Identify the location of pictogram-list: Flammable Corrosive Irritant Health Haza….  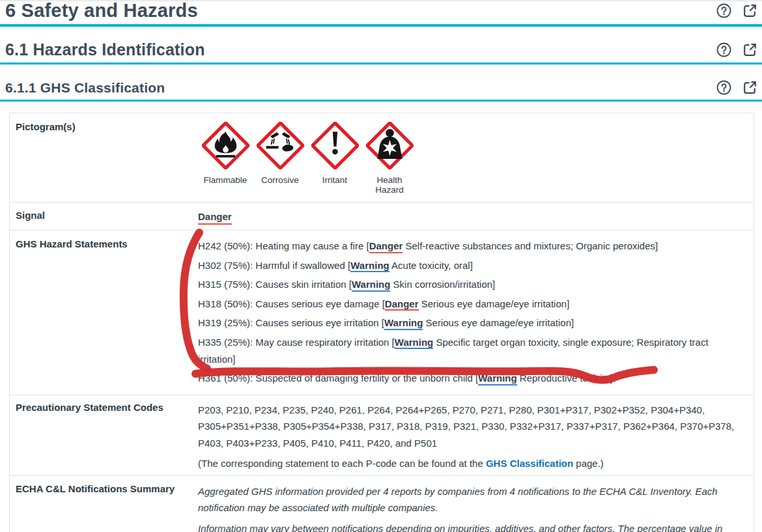
(470, 158).